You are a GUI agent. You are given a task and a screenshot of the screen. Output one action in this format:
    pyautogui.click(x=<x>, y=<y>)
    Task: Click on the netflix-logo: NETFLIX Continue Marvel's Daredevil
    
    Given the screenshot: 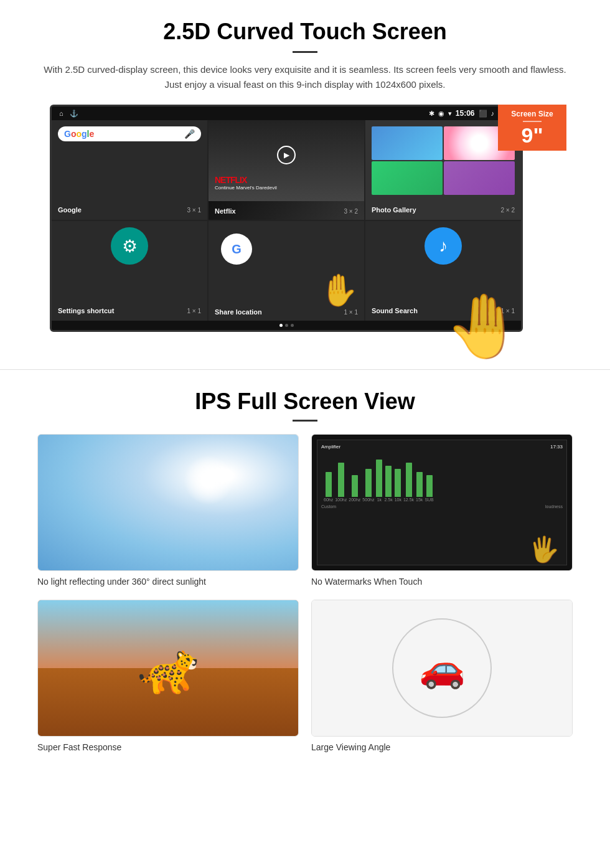 What is the action you would take?
    pyautogui.click(x=246, y=183)
    